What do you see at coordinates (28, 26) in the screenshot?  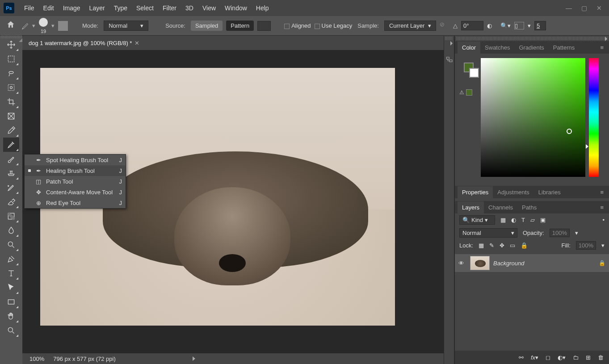 I see `tool-preset-picker: ▾` at bounding box center [28, 26].